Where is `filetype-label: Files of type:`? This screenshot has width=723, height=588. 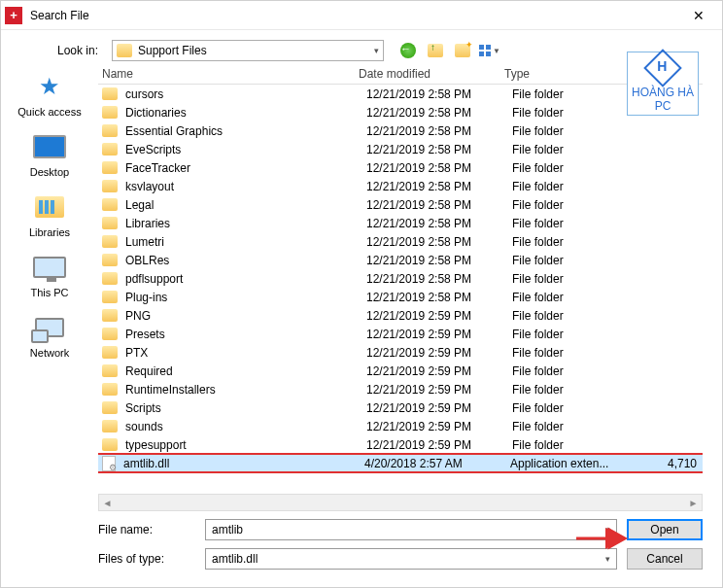 filetype-label: Files of type: is located at coordinates (147, 559).